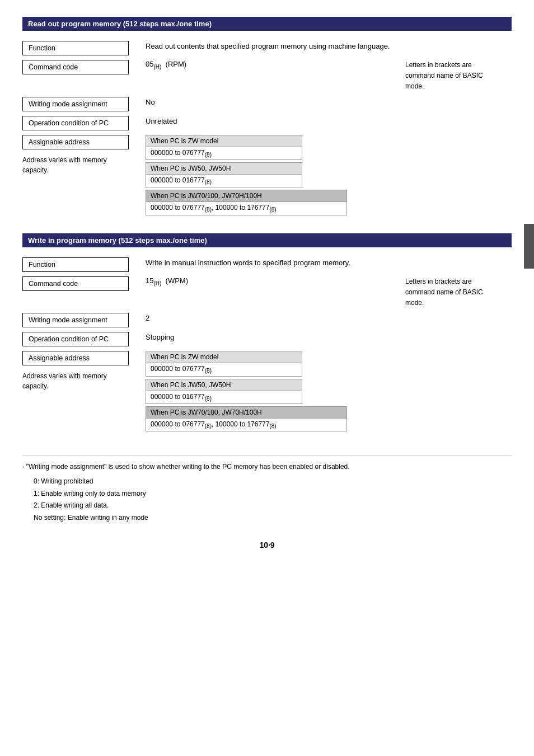  Describe the element at coordinates (224, 181) in the screenshot. I see `addr-value-jw50-1: 000000 to 016777(8)` at that location.